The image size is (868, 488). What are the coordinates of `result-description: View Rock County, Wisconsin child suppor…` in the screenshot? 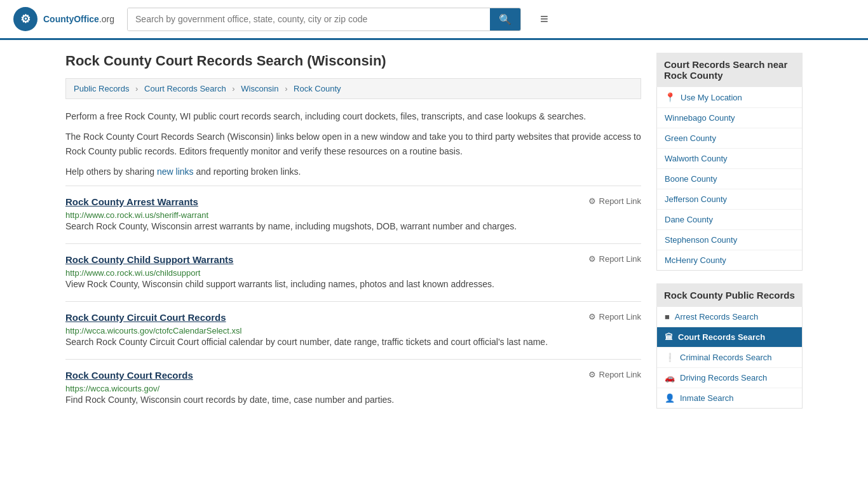 It's located at (353, 285).